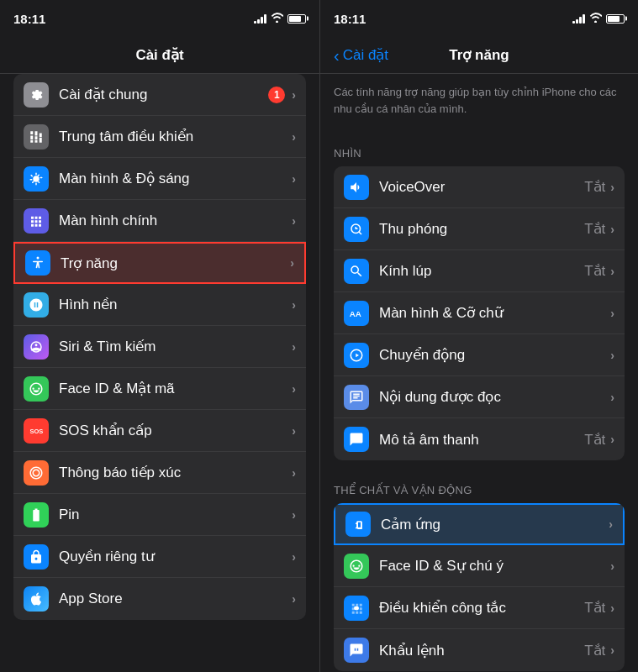 This screenshot has width=638, height=672. Describe the element at coordinates (160, 389) in the screenshot. I see `settings-item-face-id: Face ID & Mật mã ›` at that location.